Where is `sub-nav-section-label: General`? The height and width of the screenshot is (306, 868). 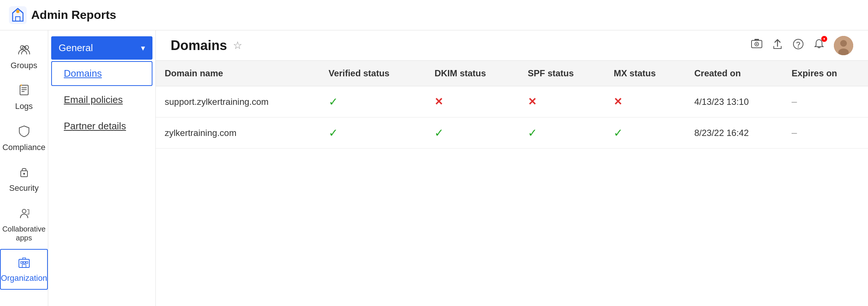
sub-nav-section-label: General is located at coordinates (76, 48).